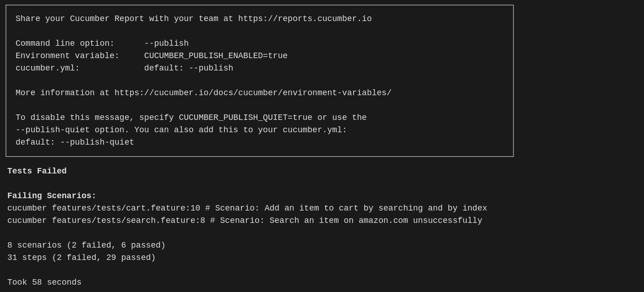 The height and width of the screenshot is (292, 644). Describe the element at coordinates (260, 130) in the screenshot. I see `box-line-10: --publish-quiet option. You can also add…` at that location.